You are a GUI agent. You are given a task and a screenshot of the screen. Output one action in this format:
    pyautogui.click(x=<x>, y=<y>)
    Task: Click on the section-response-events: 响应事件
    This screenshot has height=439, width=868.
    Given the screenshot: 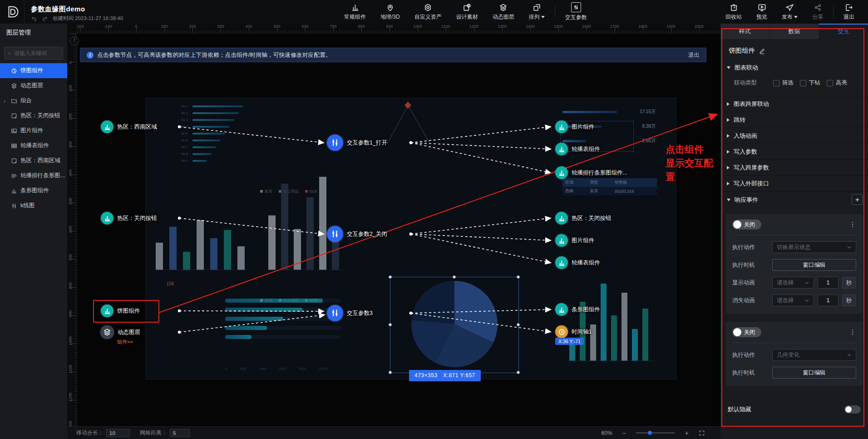 What is the action you would take?
    pyautogui.click(x=794, y=200)
    